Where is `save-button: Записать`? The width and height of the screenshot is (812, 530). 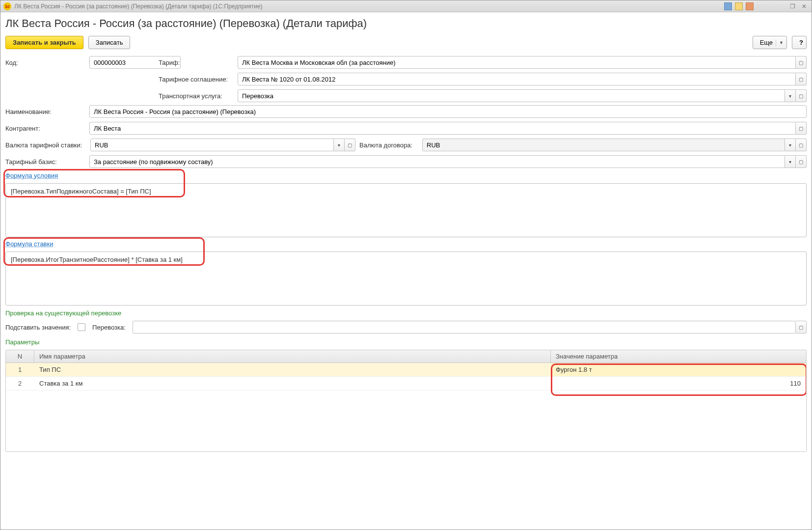 save-button: Записать is located at coordinates (109, 42).